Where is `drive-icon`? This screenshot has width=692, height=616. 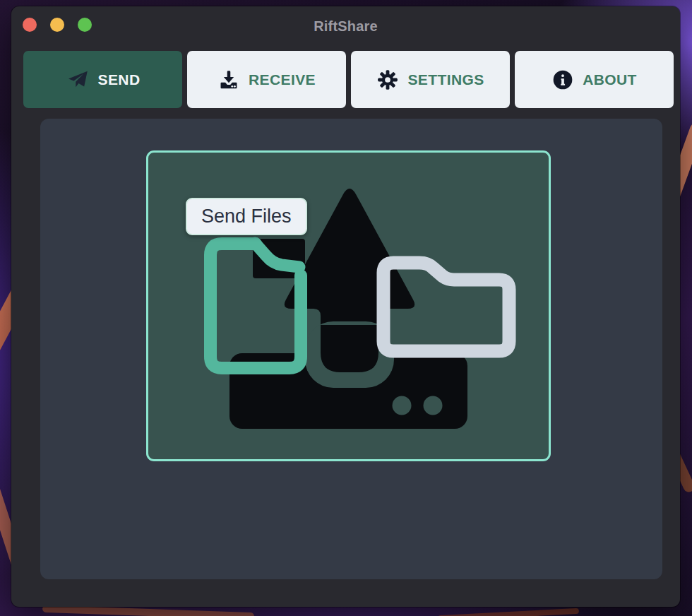
drive-icon is located at coordinates (349, 375).